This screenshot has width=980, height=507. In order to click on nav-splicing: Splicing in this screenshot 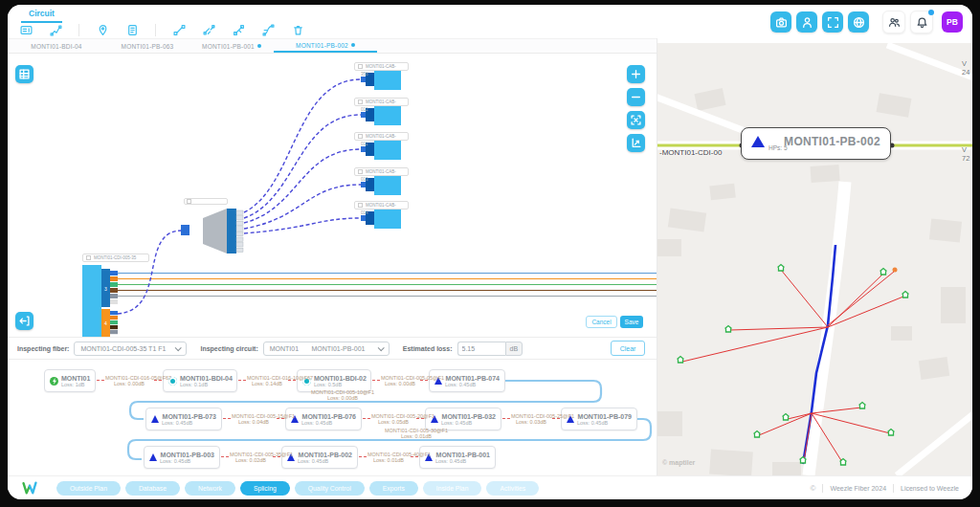, I will do `click(265, 488)`.